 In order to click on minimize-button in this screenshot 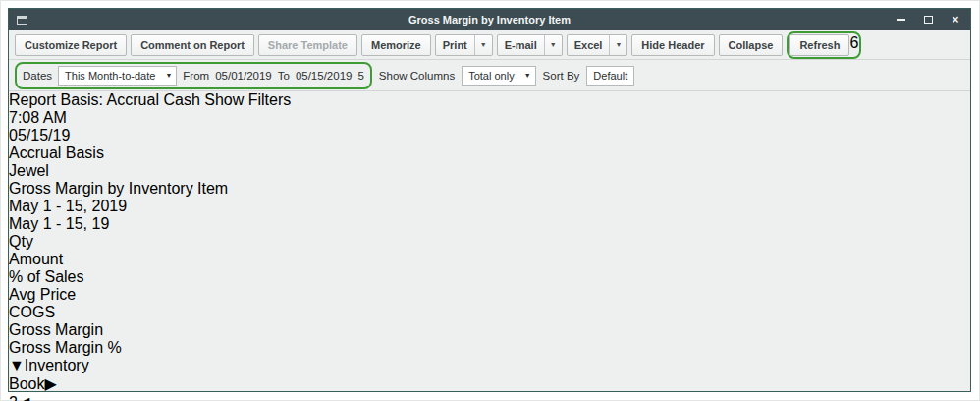, I will do `click(900, 20)`.